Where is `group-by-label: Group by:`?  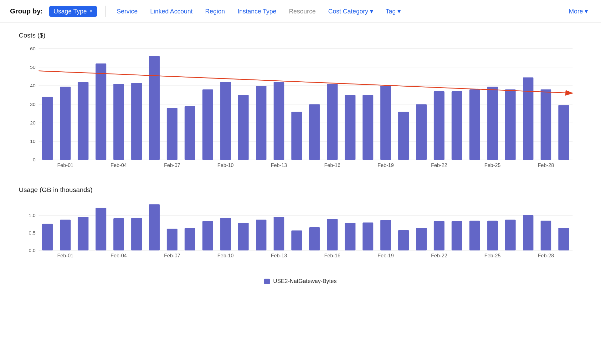 group-by-label: Group by: is located at coordinates (26, 11).